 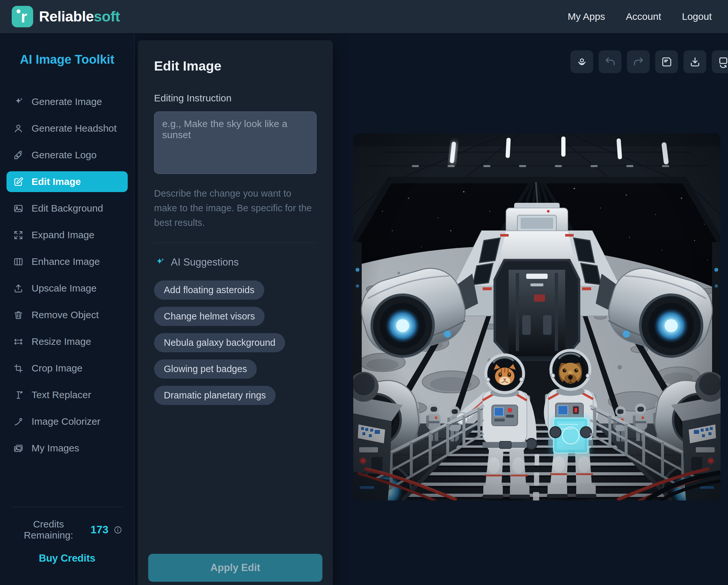 I want to click on photo-icon, so click(x=18, y=208).